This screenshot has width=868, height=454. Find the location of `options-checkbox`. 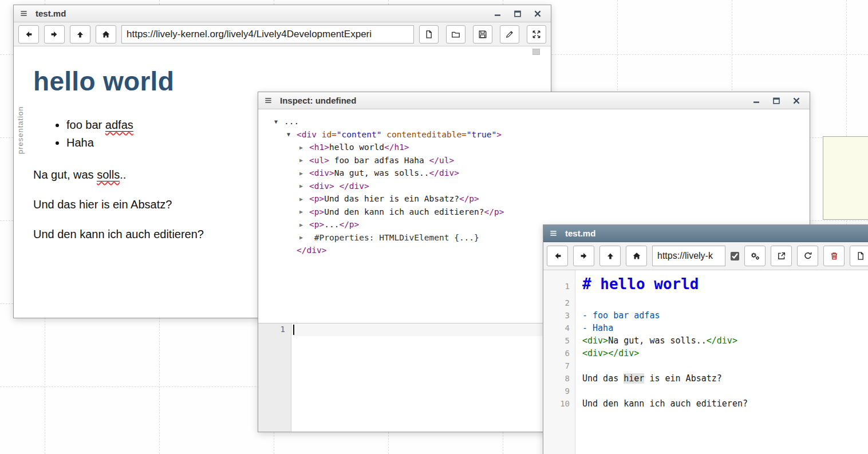

options-checkbox is located at coordinates (735, 256).